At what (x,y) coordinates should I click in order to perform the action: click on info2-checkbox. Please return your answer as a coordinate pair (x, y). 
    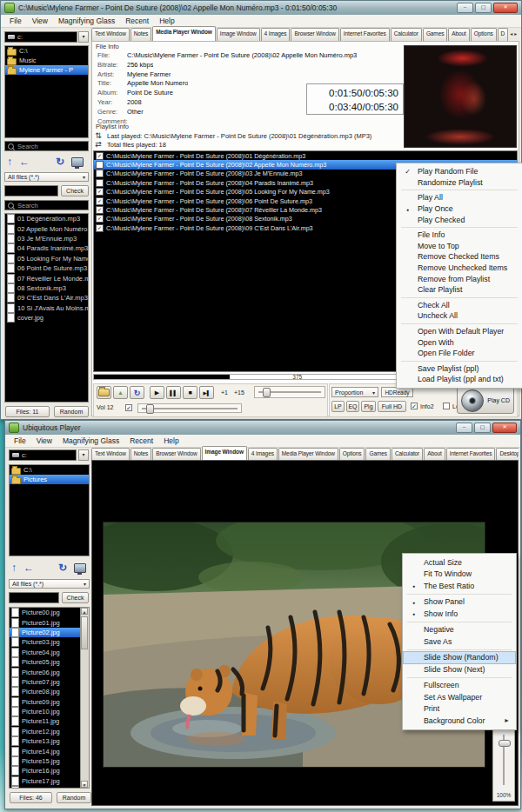
    Looking at the image, I should click on (414, 406).